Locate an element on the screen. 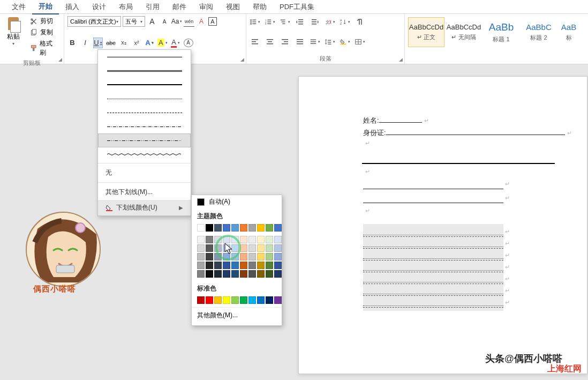 This screenshot has width=588, height=380. bold-button: B is located at coordinates (72, 43).